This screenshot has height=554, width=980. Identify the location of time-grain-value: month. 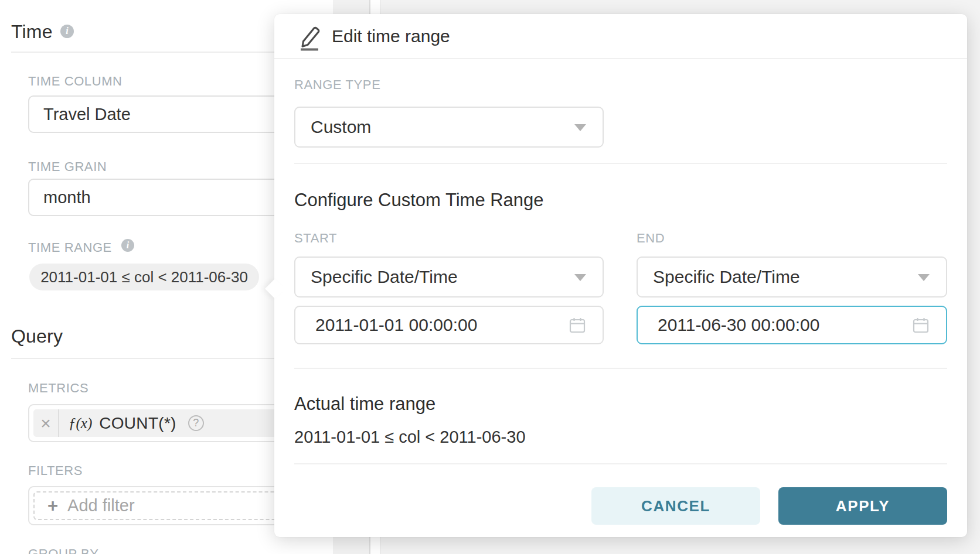
(67, 198).